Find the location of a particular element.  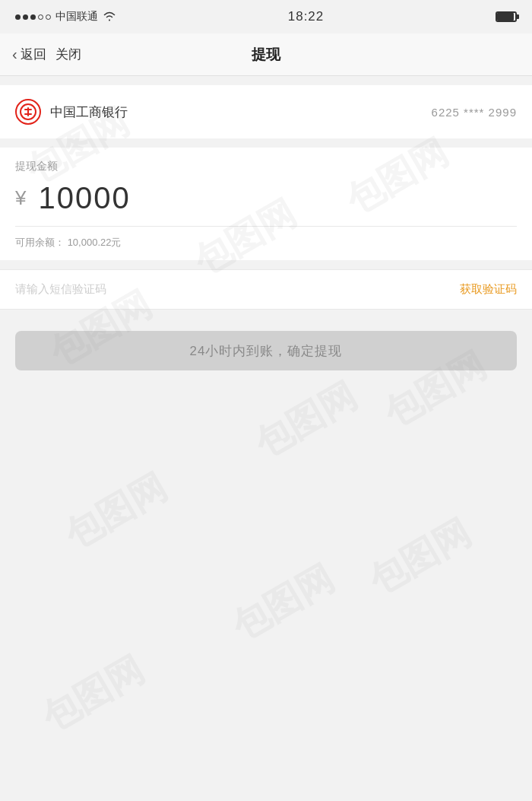

battery-icon is located at coordinates (506, 17).